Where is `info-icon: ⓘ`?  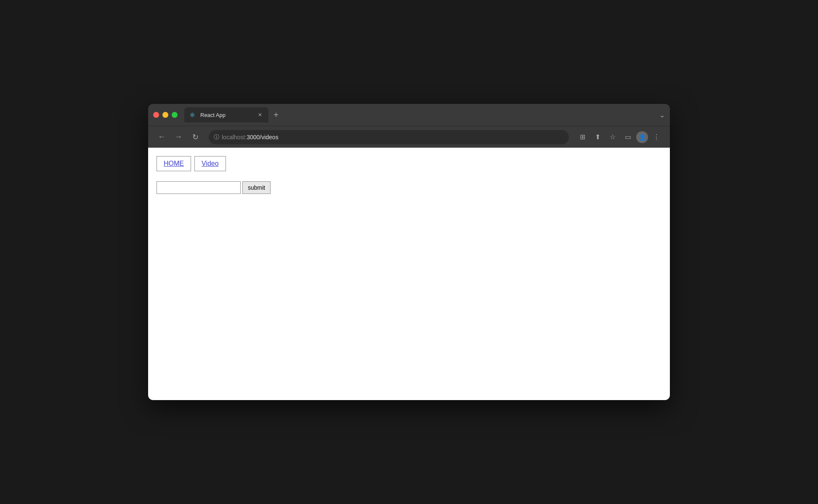 info-icon: ⓘ is located at coordinates (216, 137).